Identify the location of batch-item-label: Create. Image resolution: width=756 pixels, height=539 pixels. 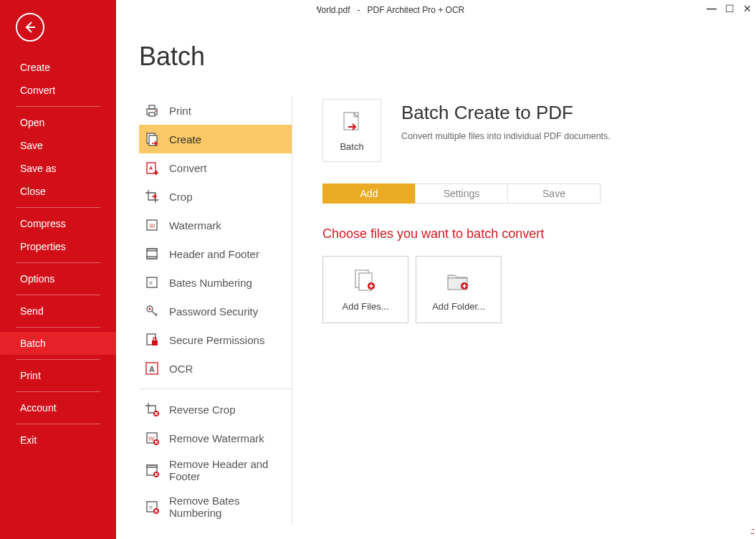
(185, 139).